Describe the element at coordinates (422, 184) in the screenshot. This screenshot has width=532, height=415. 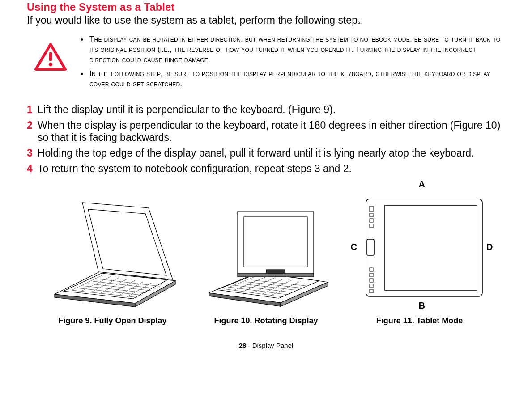
I see `figure-11-label-a: A` at that location.